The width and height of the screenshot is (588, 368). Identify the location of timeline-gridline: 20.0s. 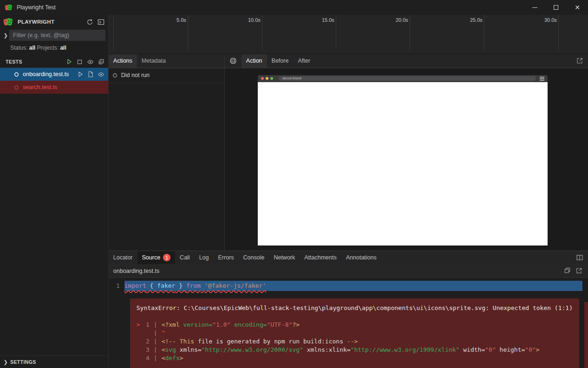
(410, 32).